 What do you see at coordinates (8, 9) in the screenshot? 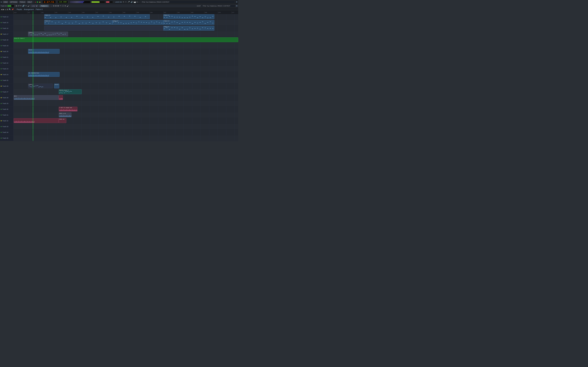
I see `home-icon: ⊞` at bounding box center [8, 9].